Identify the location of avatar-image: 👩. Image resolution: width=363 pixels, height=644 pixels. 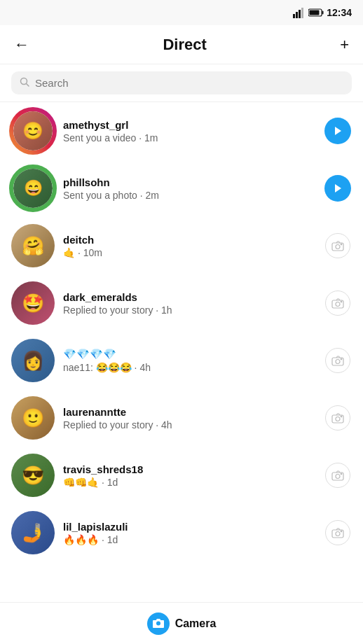
(33, 360).